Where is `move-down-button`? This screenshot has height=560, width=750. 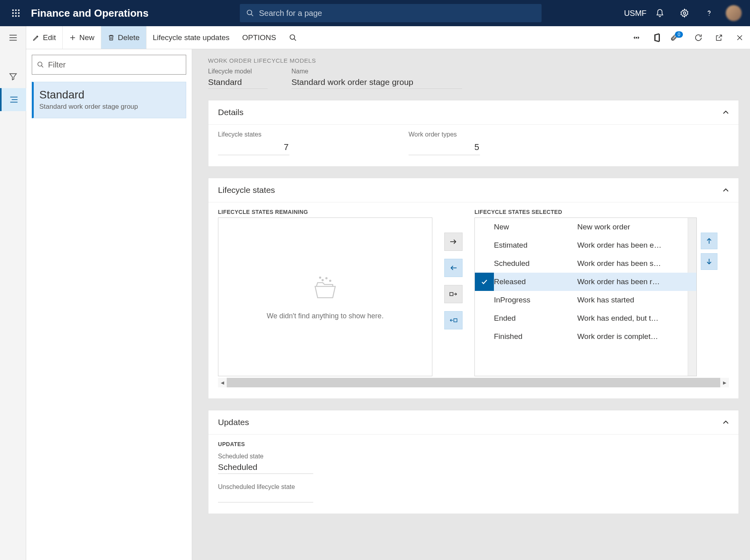 move-down-button is located at coordinates (709, 262).